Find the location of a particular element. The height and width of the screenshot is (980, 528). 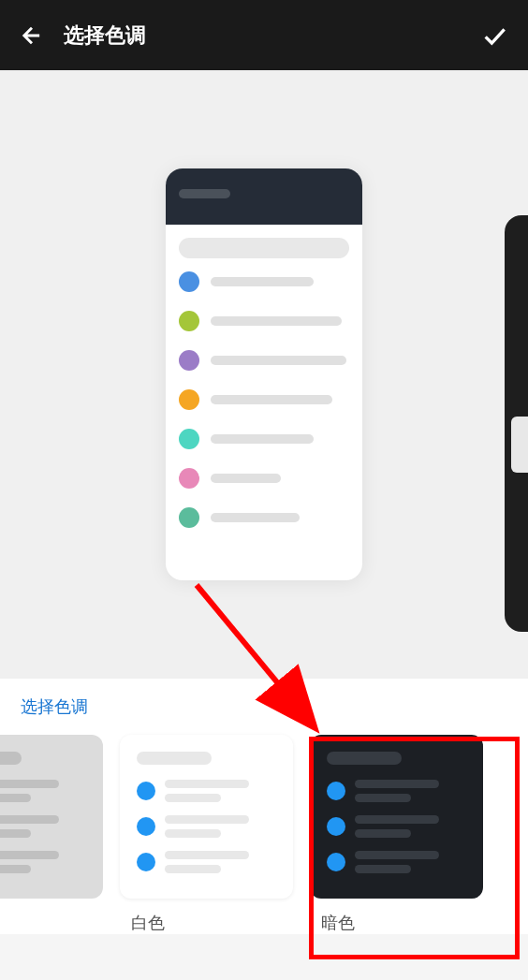

header-bar: 选择色调 is located at coordinates (264, 36).